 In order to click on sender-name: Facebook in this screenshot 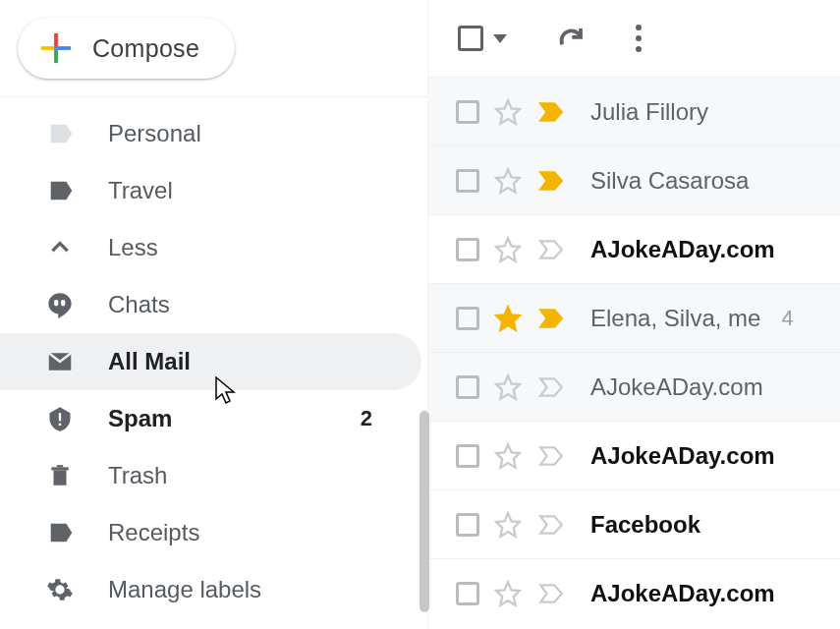, I will do `click(645, 525)`.